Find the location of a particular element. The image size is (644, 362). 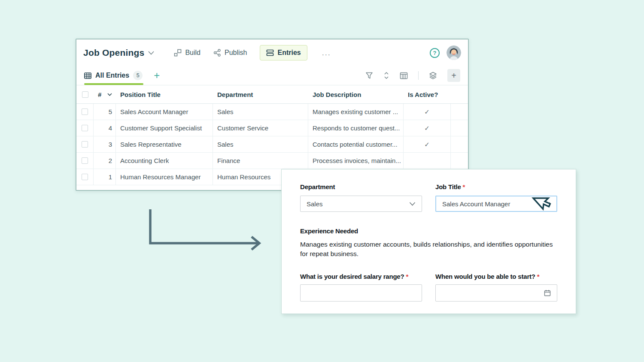

nav-publish: Publish is located at coordinates (230, 53).